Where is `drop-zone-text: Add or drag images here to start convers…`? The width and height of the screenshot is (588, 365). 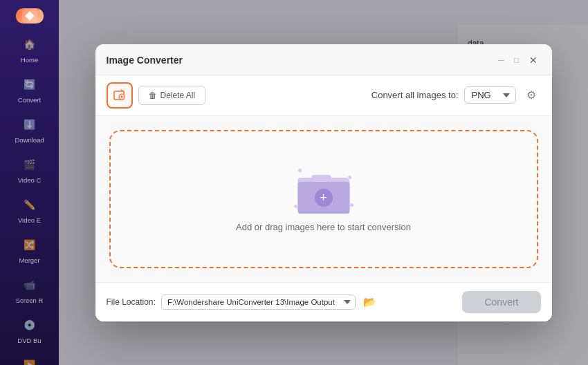 drop-zone-text: Add or drag images here to start convers… is located at coordinates (324, 227).